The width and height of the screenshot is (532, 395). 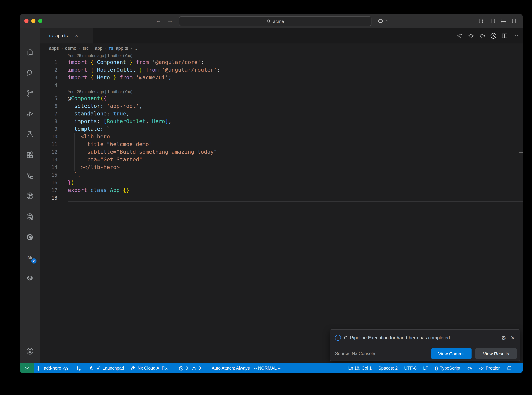 I want to click on problems-status-item: 0 0, so click(x=190, y=368).